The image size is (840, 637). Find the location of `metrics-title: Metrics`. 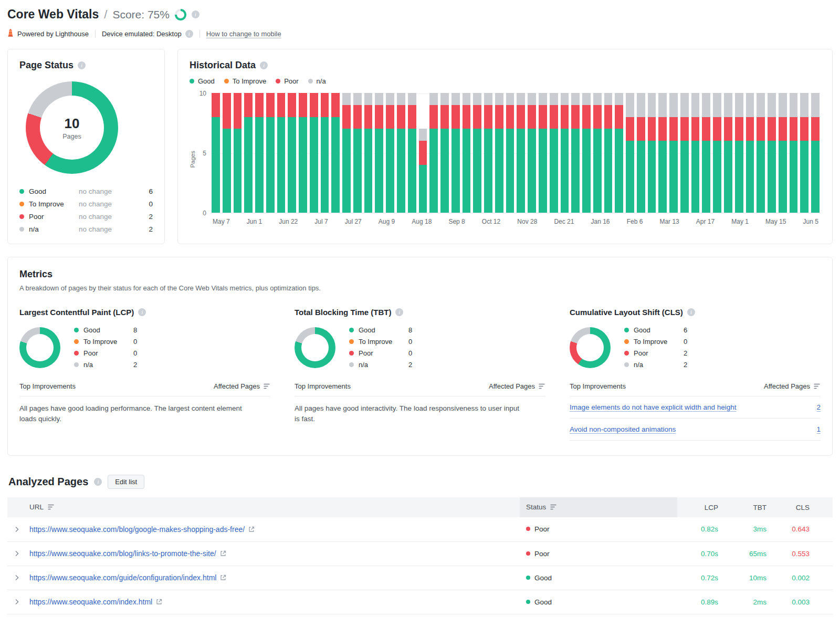

metrics-title: Metrics is located at coordinates (36, 274).